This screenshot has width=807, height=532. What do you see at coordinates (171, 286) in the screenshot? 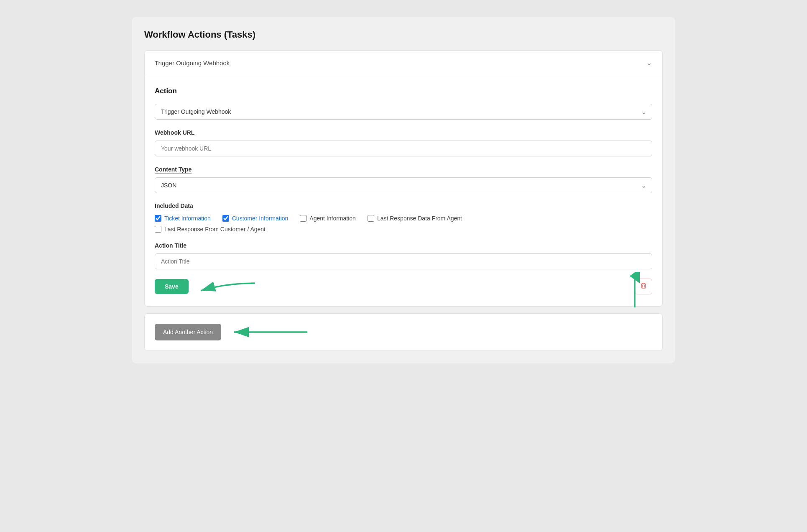
I see `save-button-wrapper: Save` at bounding box center [171, 286].